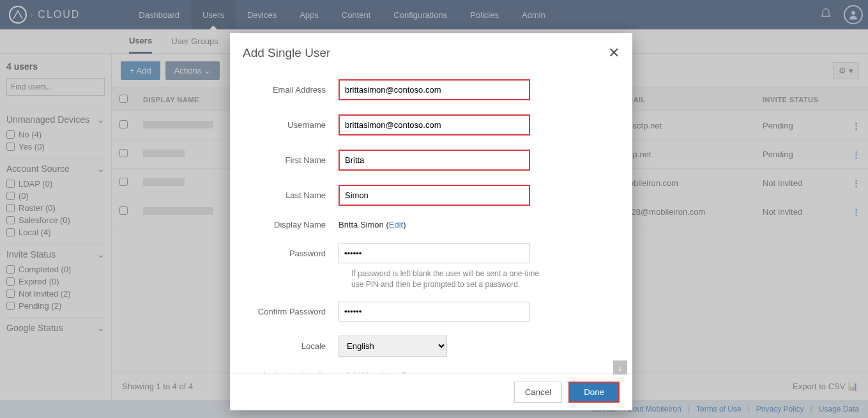 This screenshot has height=418, width=868. I want to click on last-name-input, so click(434, 196).